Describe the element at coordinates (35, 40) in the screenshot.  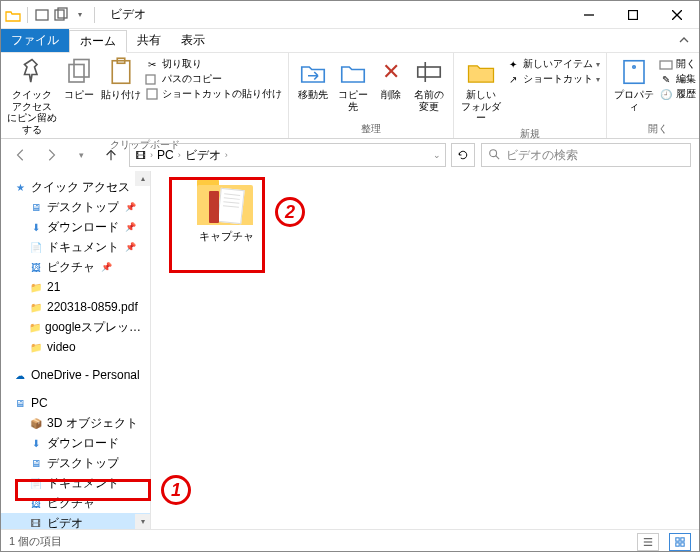
I see `tab-file: ファイル` at that location.